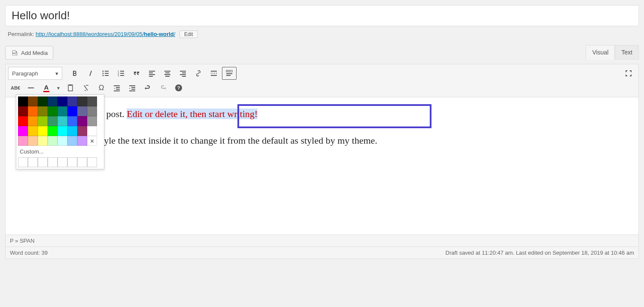 This screenshot has width=644, height=307. What do you see at coordinates (322, 253) in the screenshot?
I see `status-bar: Word count: 39 Draft saved at 11:20:47 a…` at bounding box center [322, 253].